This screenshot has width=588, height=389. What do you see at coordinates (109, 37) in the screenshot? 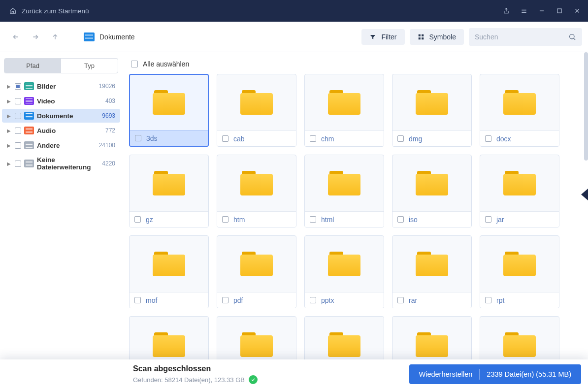
I see `breadcrumb: Dokumente` at bounding box center [109, 37].